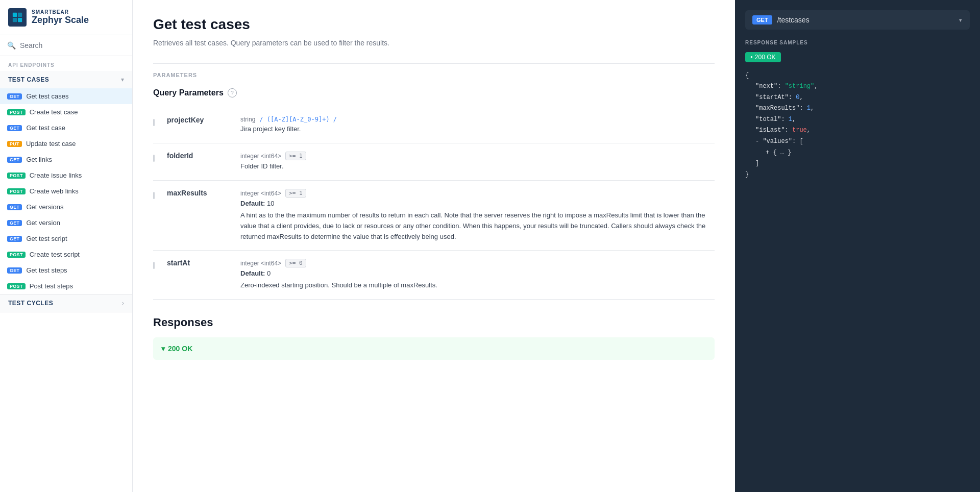 The height and width of the screenshot is (492, 980). I want to click on param-desc-0: Jira project key filter., so click(478, 129).